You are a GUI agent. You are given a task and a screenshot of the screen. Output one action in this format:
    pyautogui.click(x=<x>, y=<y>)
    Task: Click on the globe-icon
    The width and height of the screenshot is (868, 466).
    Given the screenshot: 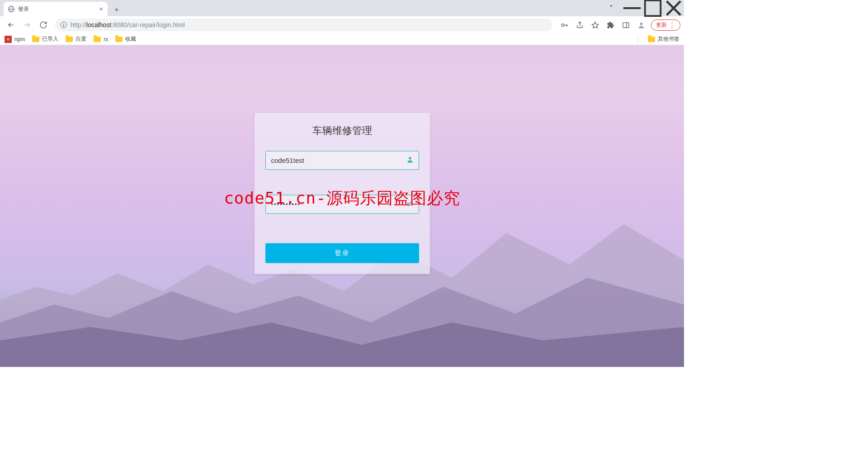 What is the action you would take?
    pyautogui.click(x=11, y=9)
    